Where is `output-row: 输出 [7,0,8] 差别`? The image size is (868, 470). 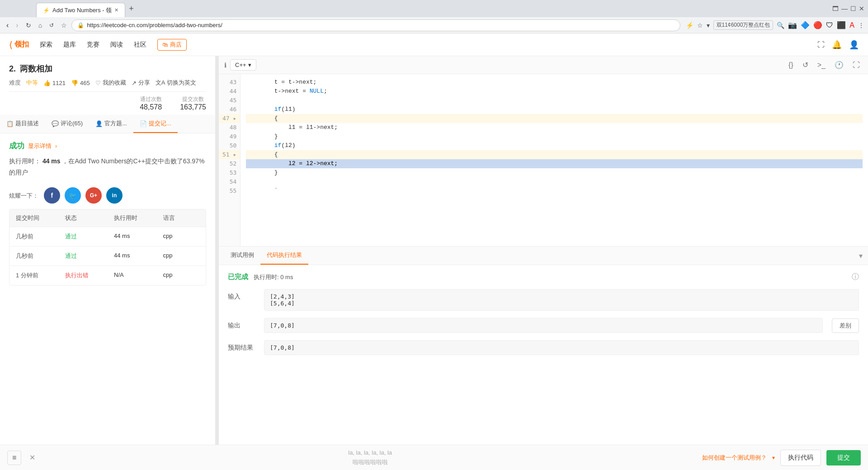 output-row: 输出 [7,0,8] 差别 is located at coordinates (543, 326).